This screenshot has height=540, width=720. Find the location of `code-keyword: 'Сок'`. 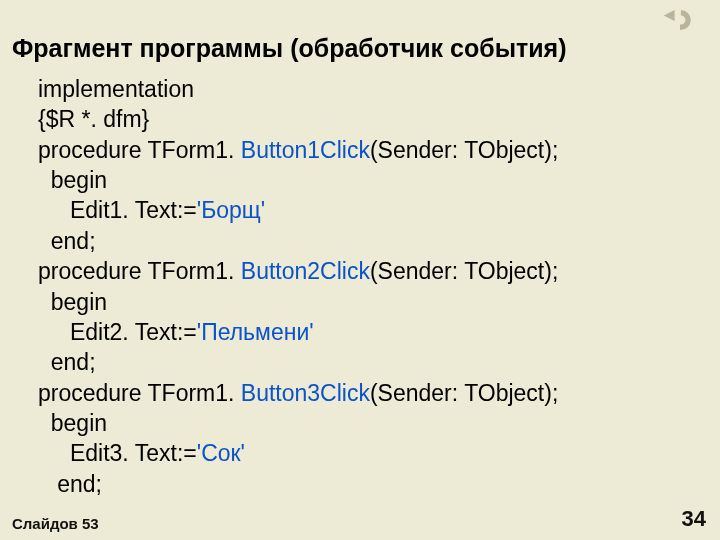

code-keyword: 'Сок' is located at coordinates (221, 453).